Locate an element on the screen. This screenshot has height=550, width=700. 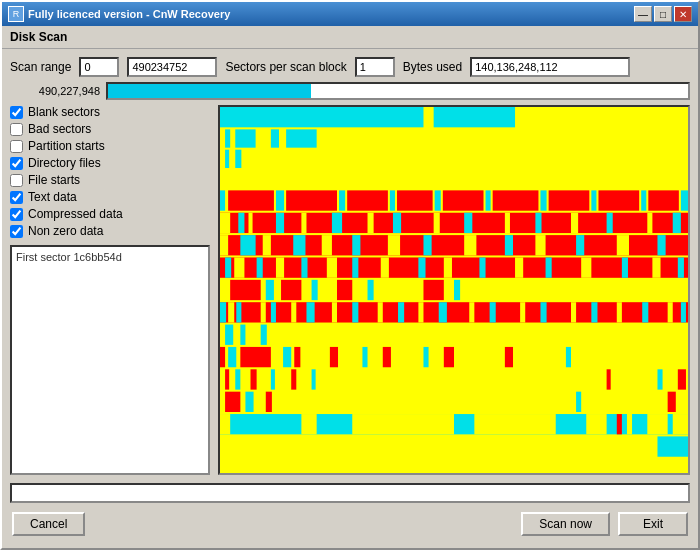
progress-bar-container: 490,227,948 is located at coordinates (350, 91).